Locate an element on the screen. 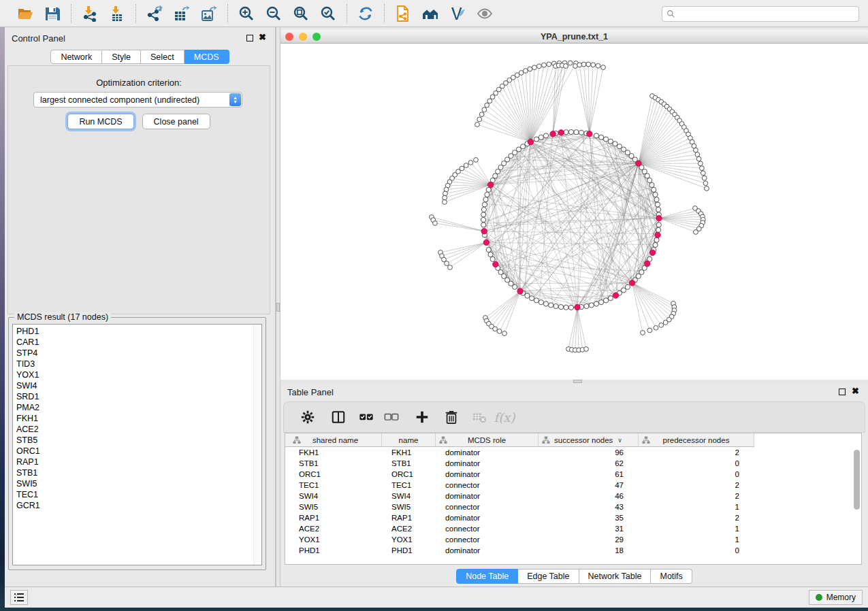  cell-name: FKH1 is located at coordinates (408, 452).